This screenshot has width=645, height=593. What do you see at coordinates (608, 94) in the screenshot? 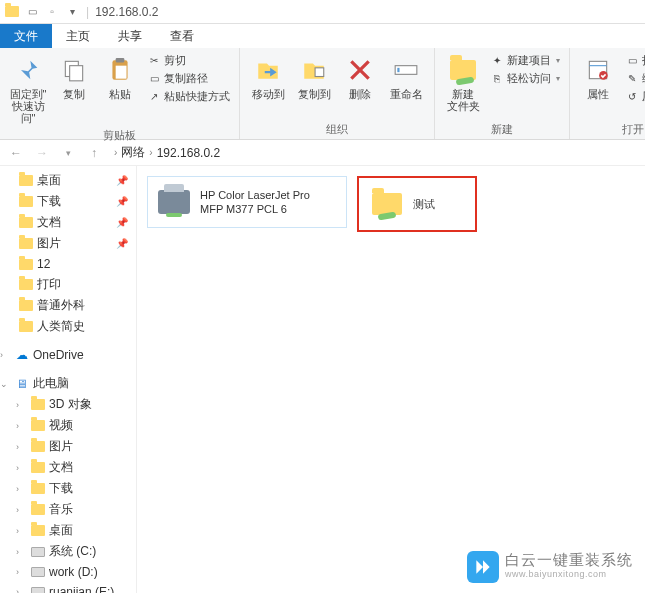
I see `ribbon-group-open: 属性 ▭打开▾ ✎编辑 ↺历史记录 打开` at bounding box center [608, 94].